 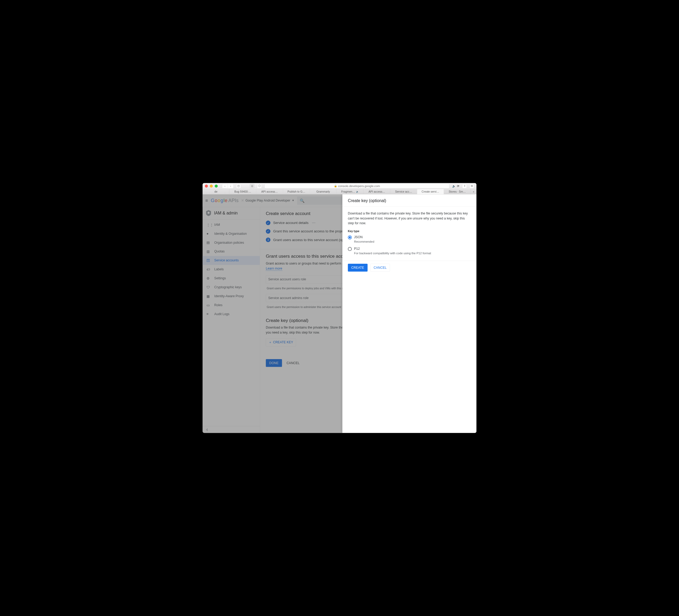 What do you see at coordinates (357, 186) in the screenshot?
I see `url-bar: 🔒 console.developers.google.com` at bounding box center [357, 186].